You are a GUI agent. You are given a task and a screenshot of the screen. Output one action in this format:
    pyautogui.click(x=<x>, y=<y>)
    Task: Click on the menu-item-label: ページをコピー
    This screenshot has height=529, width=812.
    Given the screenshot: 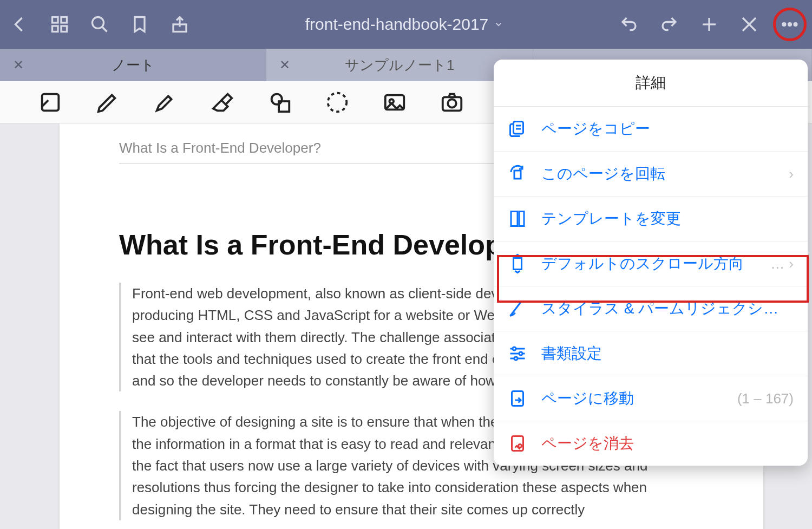 What is the action you would take?
    pyautogui.click(x=595, y=129)
    